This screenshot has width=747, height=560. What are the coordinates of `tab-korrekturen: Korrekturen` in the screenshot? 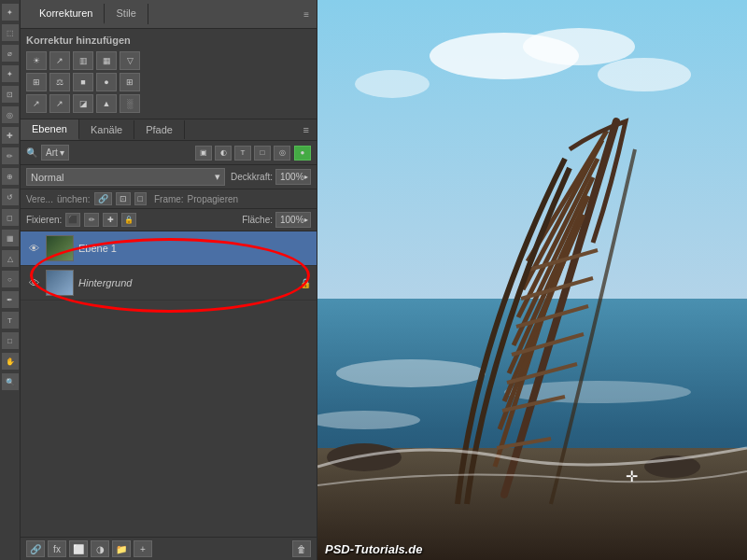 It's located at (66, 14).